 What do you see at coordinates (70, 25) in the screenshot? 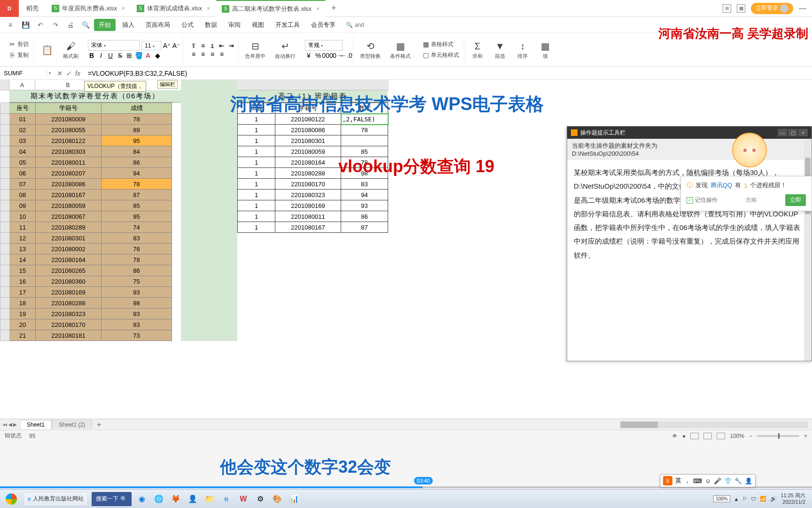
I see `print-icon: 🖨` at bounding box center [70, 25].